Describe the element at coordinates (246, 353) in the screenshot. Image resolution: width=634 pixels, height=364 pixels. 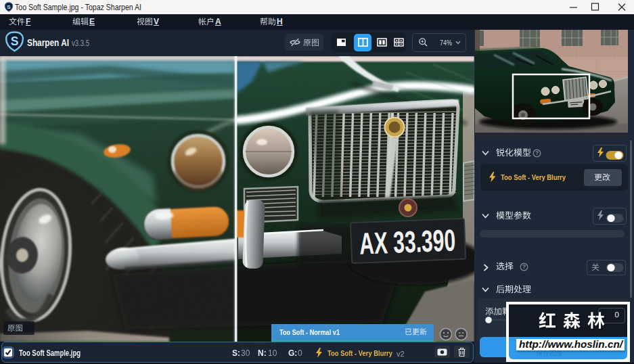
I see `svg-text: 30` at that location.